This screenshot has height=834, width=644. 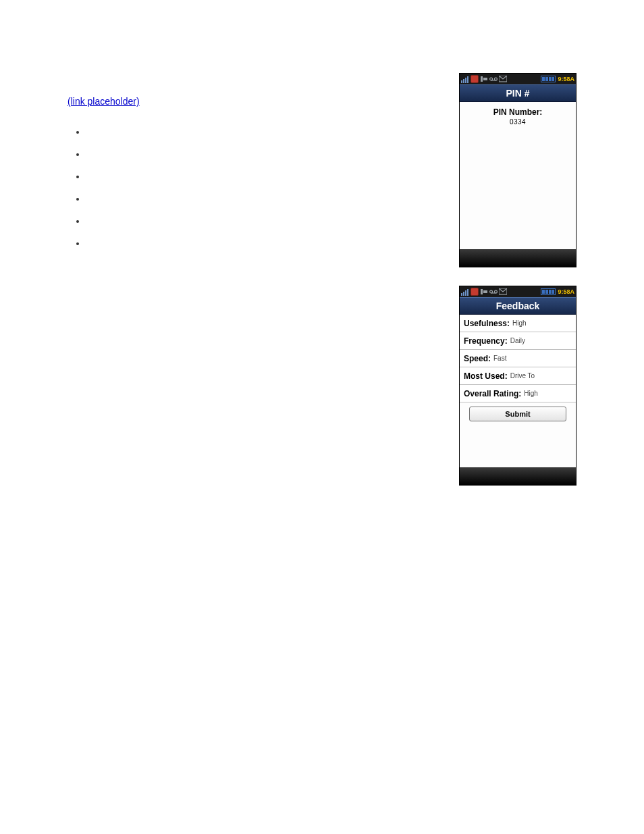 I want to click on pin-number-value: 0334, so click(x=518, y=122).